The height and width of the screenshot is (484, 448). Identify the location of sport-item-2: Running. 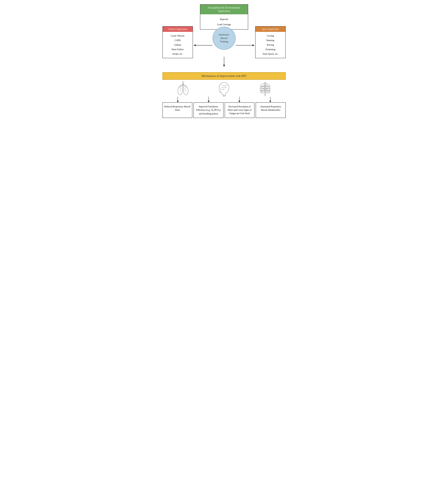
(271, 40).